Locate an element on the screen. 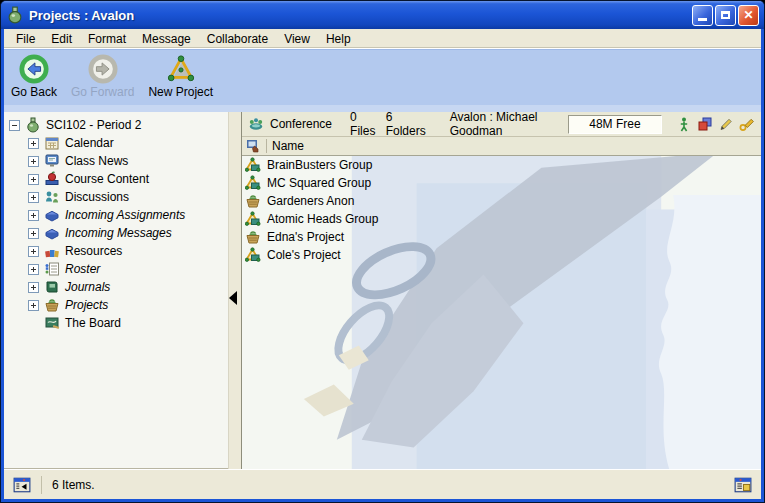  tree-item-label: Projects is located at coordinates (86, 305).